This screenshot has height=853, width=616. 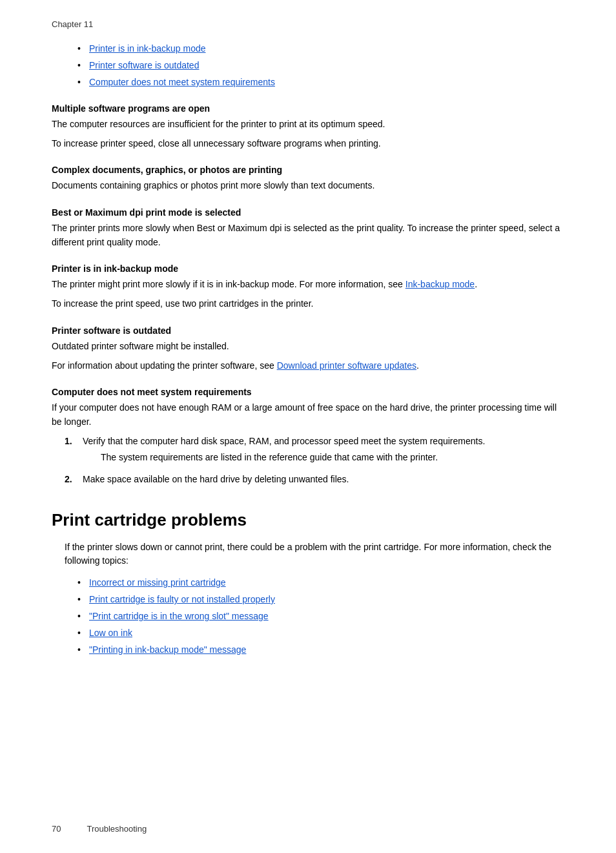 I want to click on body-text: Documents containing graphics or photos …, so click(x=308, y=186).